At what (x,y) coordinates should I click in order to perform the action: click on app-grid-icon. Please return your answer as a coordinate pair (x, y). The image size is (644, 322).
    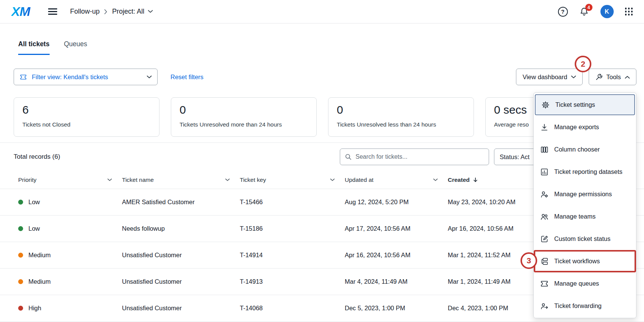
    Looking at the image, I should click on (629, 11).